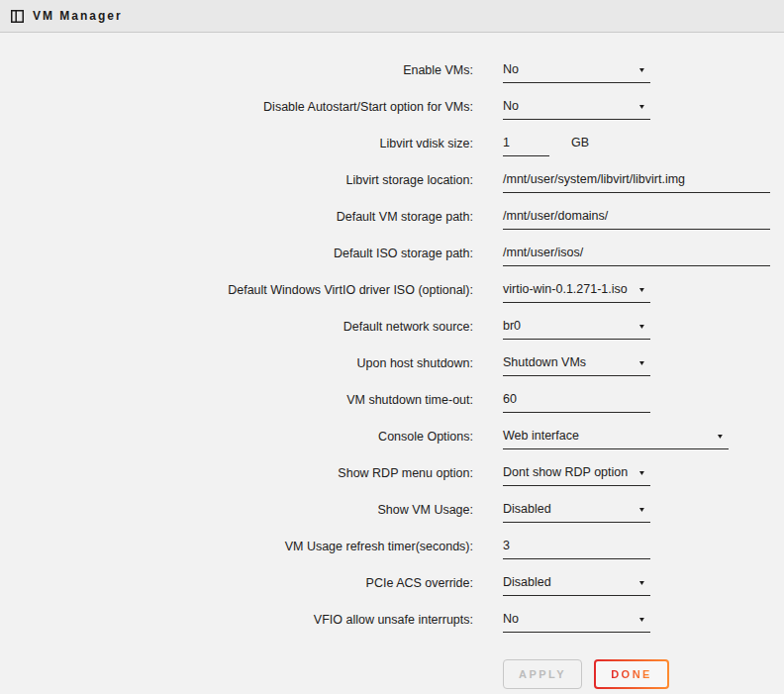 This screenshot has width=784, height=694. What do you see at coordinates (392, 109) in the screenshot?
I see `form-row-disable-autostart: Disable Autostart/Start option for VMs:N…` at bounding box center [392, 109].